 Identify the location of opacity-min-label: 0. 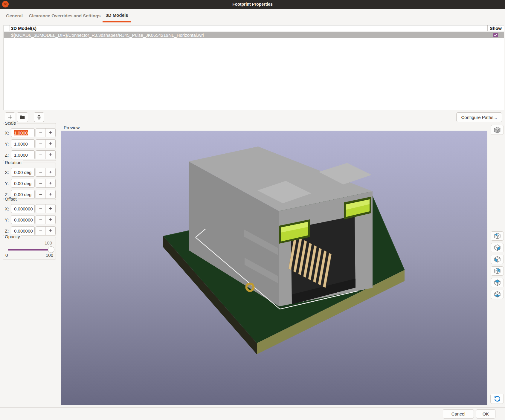
(7, 255).